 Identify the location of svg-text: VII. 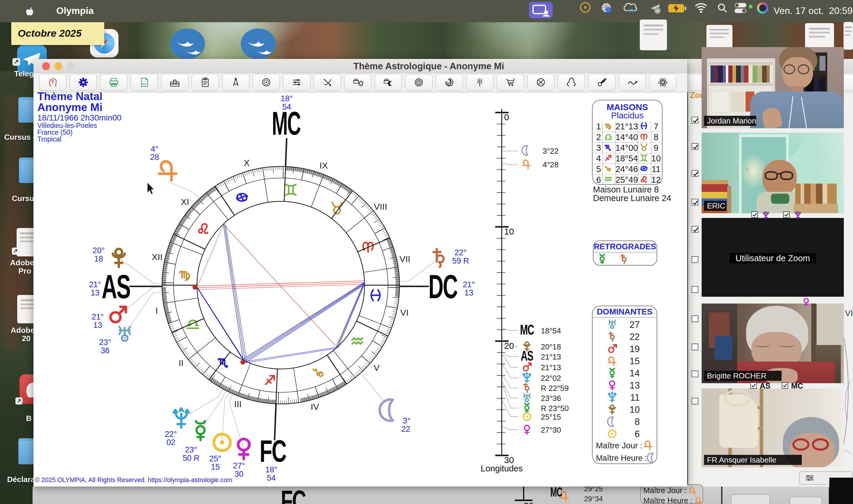
(405, 259).